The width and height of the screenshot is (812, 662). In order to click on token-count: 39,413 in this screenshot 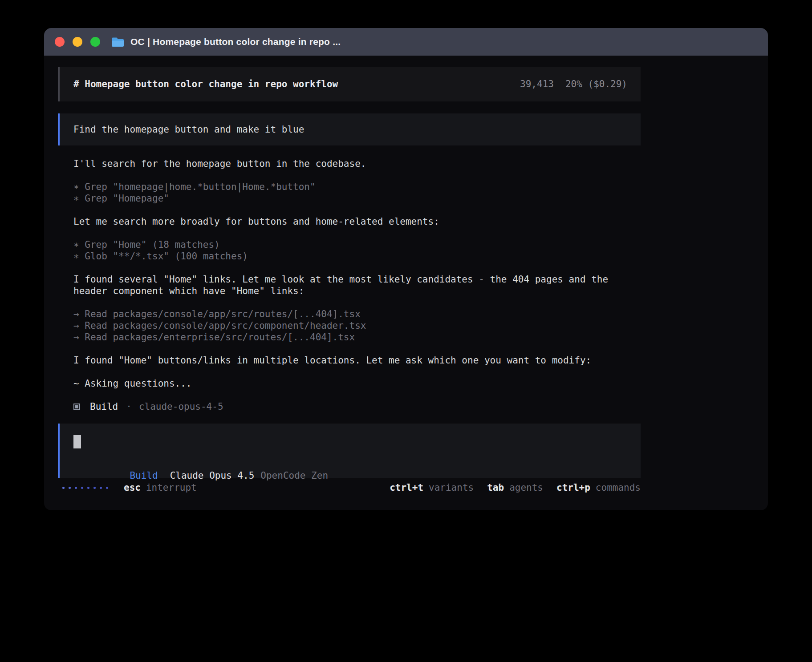, I will do `click(537, 84)`.